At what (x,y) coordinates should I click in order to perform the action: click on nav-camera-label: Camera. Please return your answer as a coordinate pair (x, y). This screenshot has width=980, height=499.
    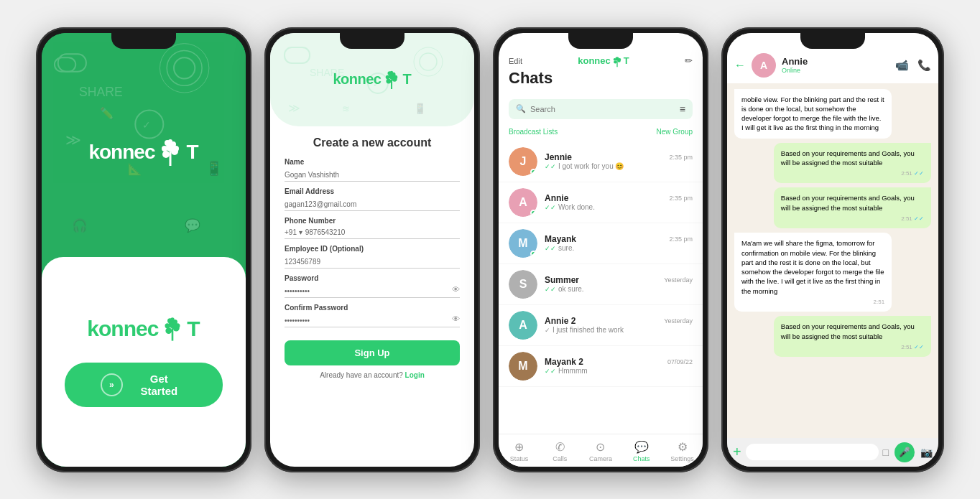
    Looking at the image, I should click on (601, 459).